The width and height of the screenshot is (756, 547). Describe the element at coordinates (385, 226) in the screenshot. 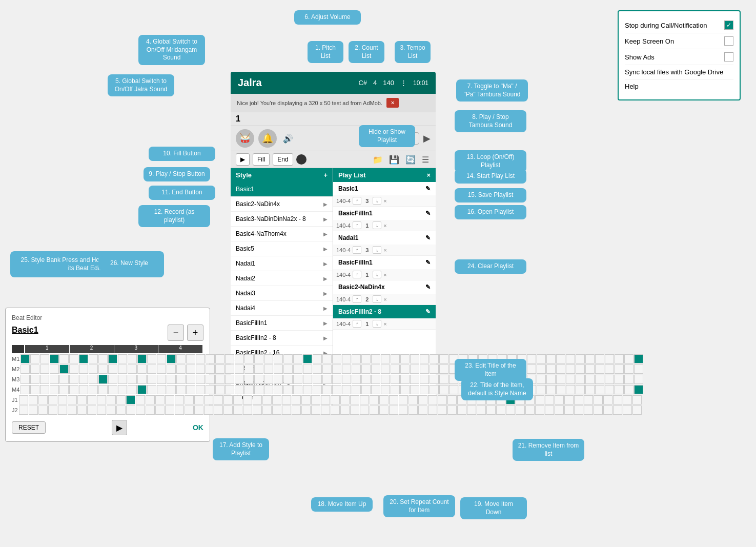

I see `playlist-item-2-remove: ×` at that location.